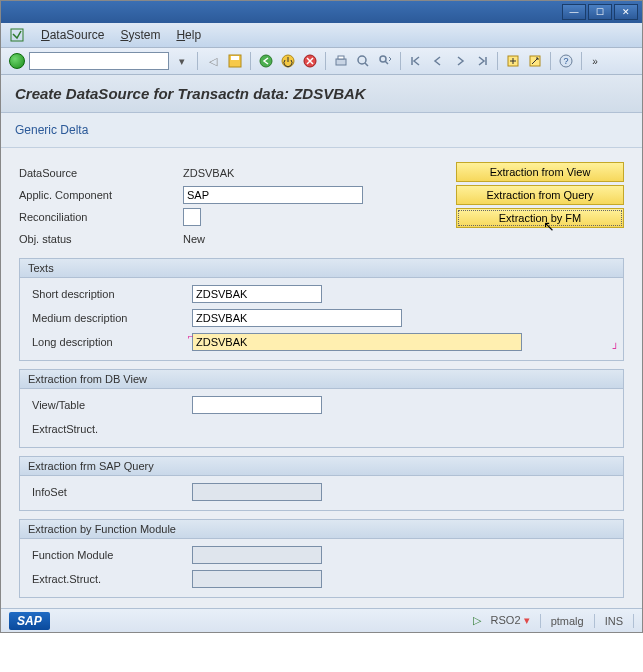 This screenshot has width=643, height=672. Describe the element at coordinates (30, 621) in the screenshot. I see `sap-logo: SAP` at that location.